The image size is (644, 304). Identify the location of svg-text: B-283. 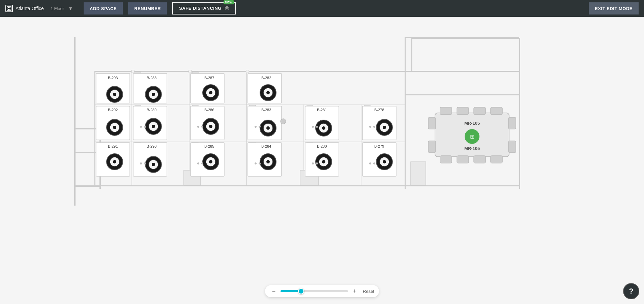
(266, 110).